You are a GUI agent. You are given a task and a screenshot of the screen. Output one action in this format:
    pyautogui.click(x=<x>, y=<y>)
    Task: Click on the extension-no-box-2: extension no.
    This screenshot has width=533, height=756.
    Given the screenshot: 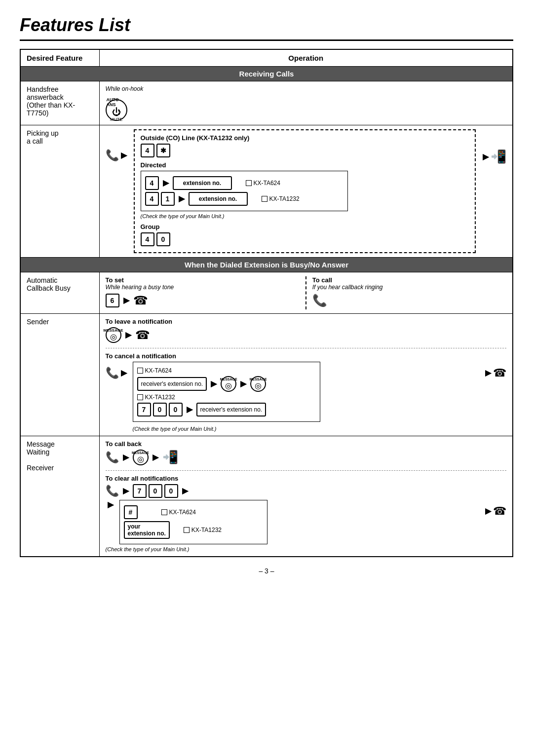 What is the action you would take?
    pyautogui.click(x=218, y=199)
    